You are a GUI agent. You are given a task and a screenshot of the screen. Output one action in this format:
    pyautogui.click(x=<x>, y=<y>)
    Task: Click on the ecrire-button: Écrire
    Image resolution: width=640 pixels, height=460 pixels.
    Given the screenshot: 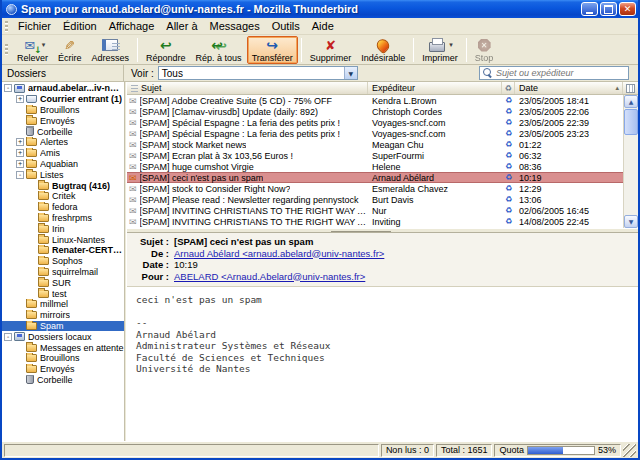 What is the action you would take?
    pyautogui.click(x=70, y=50)
    